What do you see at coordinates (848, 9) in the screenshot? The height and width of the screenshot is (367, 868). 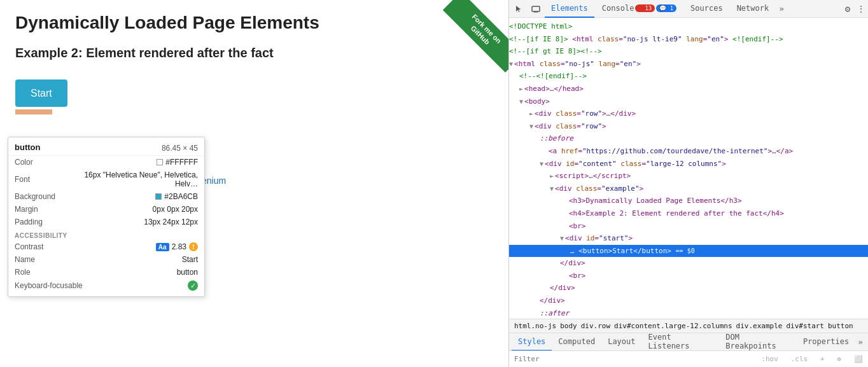 I see `settings-icon-btn: ⚙` at bounding box center [848, 9].